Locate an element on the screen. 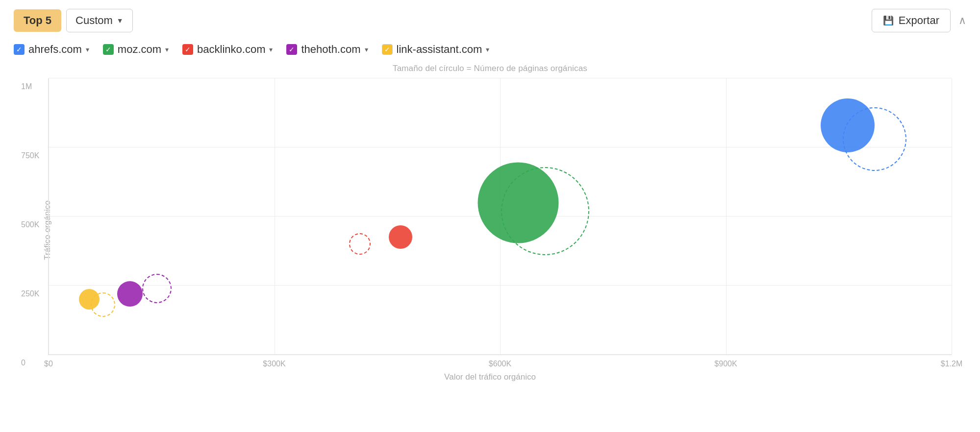 The width and height of the screenshot is (980, 432). top5-button: Top 5 is located at coordinates (37, 21).